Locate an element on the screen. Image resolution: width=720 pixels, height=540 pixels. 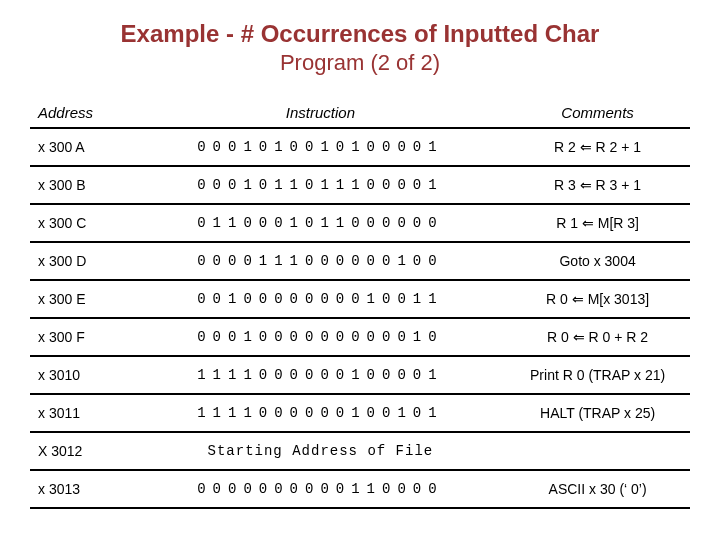
table-row: x 30111111000000100101HALT (TRAP x 25) is located at coordinates (360, 413).